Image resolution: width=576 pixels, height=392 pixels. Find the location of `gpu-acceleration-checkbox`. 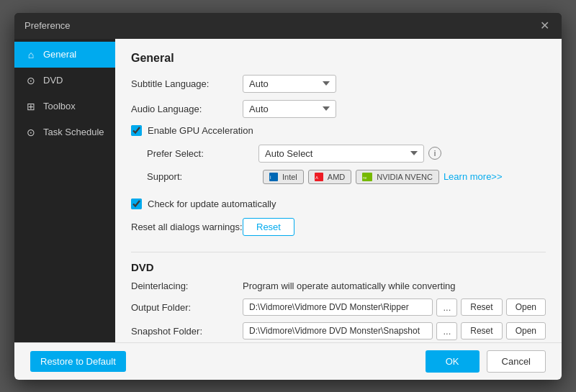

gpu-acceleration-checkbox is located at coordinates (137, 131).